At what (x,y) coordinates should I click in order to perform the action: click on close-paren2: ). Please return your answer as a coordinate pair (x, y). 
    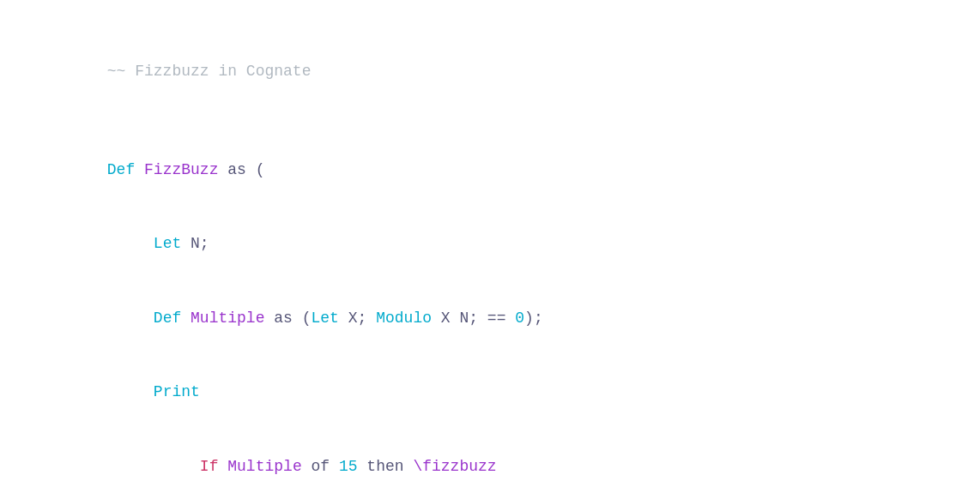
    Looking at the image, I should click on (529, 318).